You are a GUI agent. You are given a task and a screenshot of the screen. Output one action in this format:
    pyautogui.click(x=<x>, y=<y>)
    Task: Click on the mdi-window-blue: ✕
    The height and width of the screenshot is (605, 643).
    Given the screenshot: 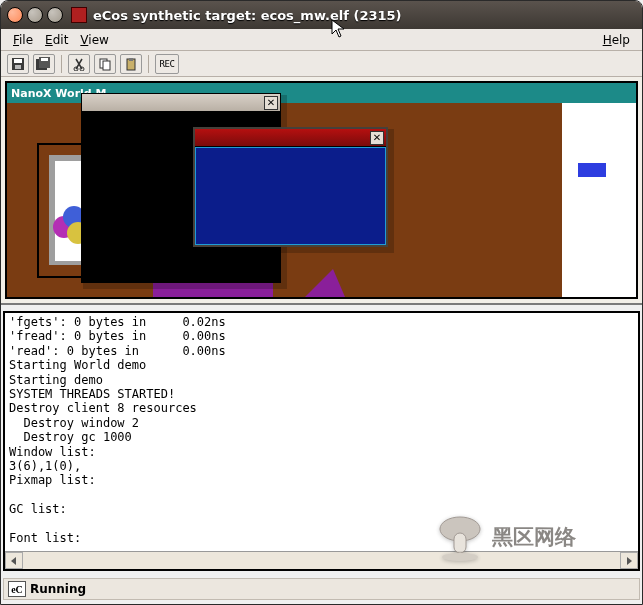 What is the action you would take?
    pyautogui.click(x=290, y=187)
    